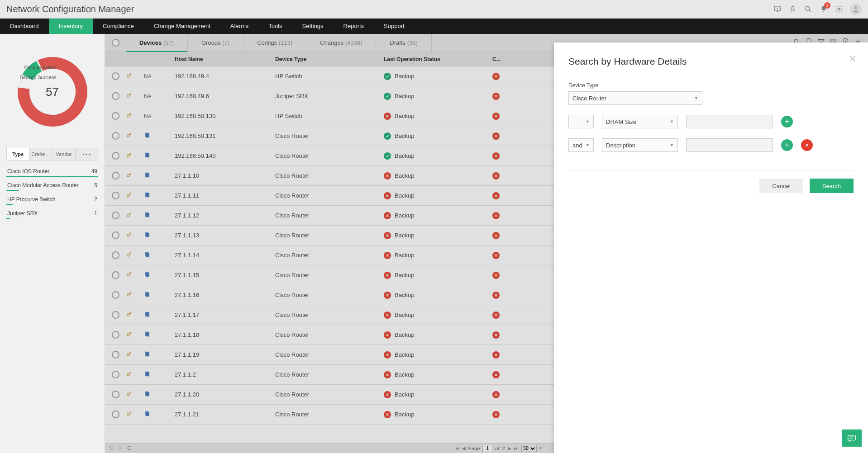 Image resolution: width=868 pixels, height=453 pixels. Describe the element at coordinates (793, 9) in the screenshot. I see `rocket-icon` at that location.